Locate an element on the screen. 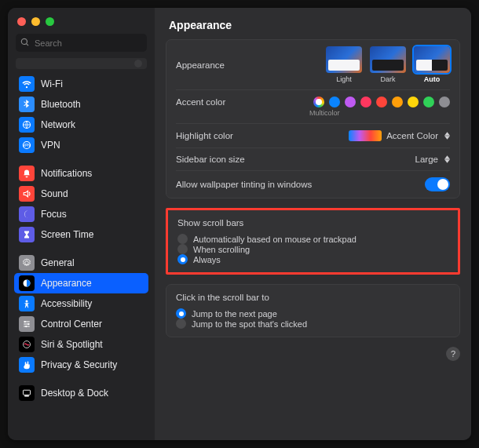  close-button is located at coordinates (22, 22).